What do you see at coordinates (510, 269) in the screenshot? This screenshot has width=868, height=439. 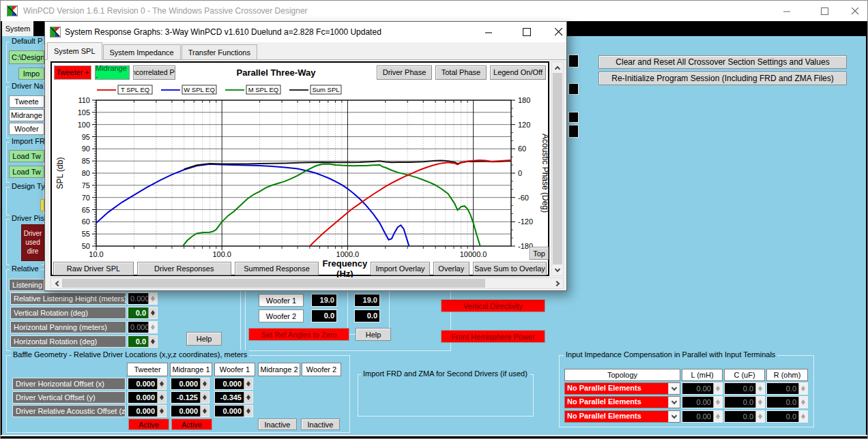 I see `save-sum-overlay-button: Save Sum to Overlay` at bounding box center [510, 269].